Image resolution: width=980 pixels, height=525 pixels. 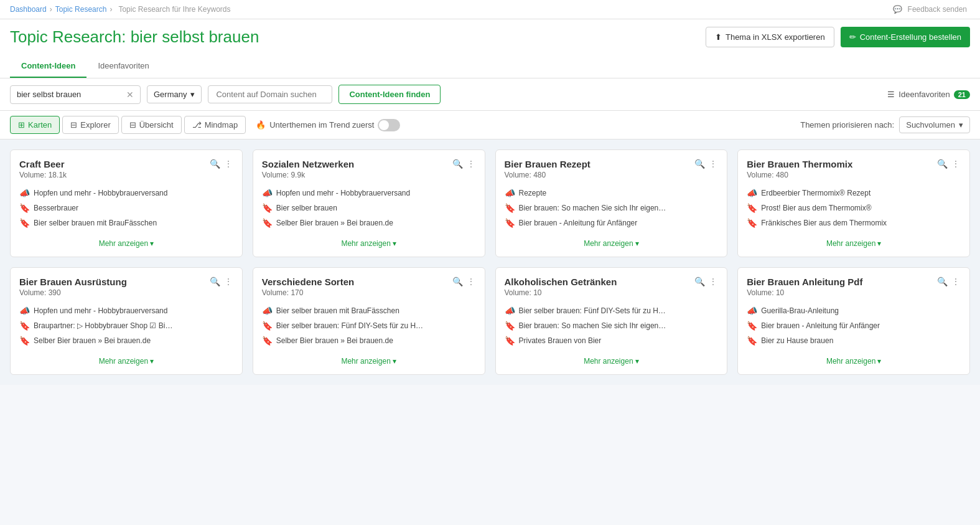 I want to click on card-header: Bier Brauen Rezept 🔍 ⋮, so click(x=612, y=164).